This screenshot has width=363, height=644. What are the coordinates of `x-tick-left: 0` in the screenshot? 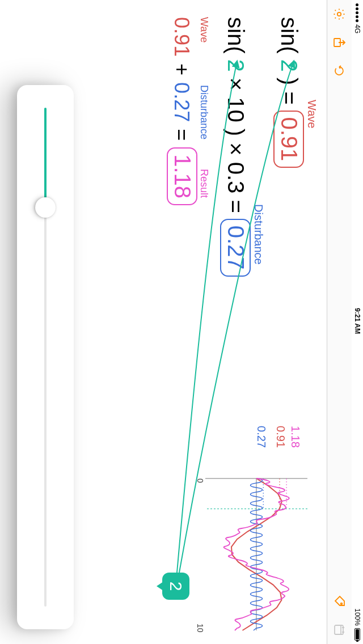 It's located at (201, 481).